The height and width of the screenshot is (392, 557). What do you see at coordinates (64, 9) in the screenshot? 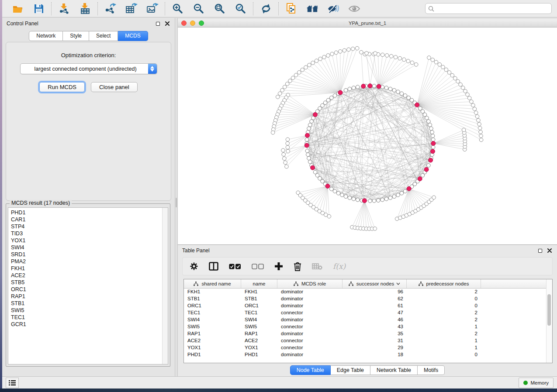
I see `import-network-icon` at bounding box center [64, 9].